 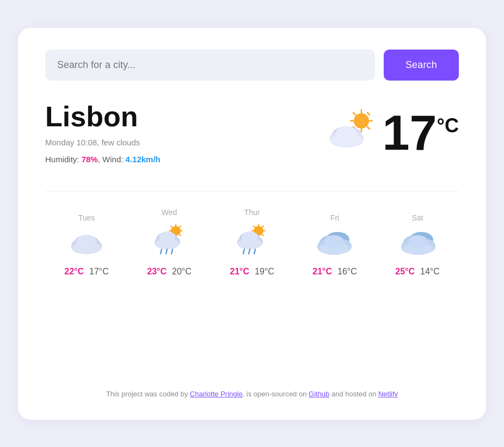 I want to click on search-input: Lisbon, so click(x=210, y=65).